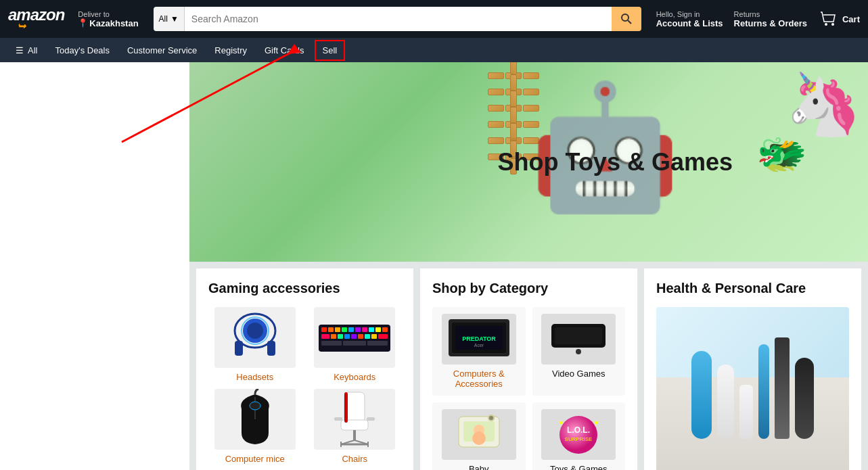 The height and width of the screenshot is (470, 868). Describe the element at coordinates (839, 19) in the screenshot. I see `cart-button: Cart` at that location.